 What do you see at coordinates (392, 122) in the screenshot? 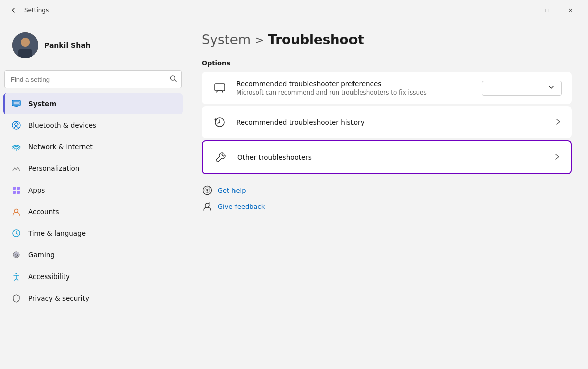
I see `card-title-recommended-history: Recommended troubleshooter history` at bounding box center [392, 122].